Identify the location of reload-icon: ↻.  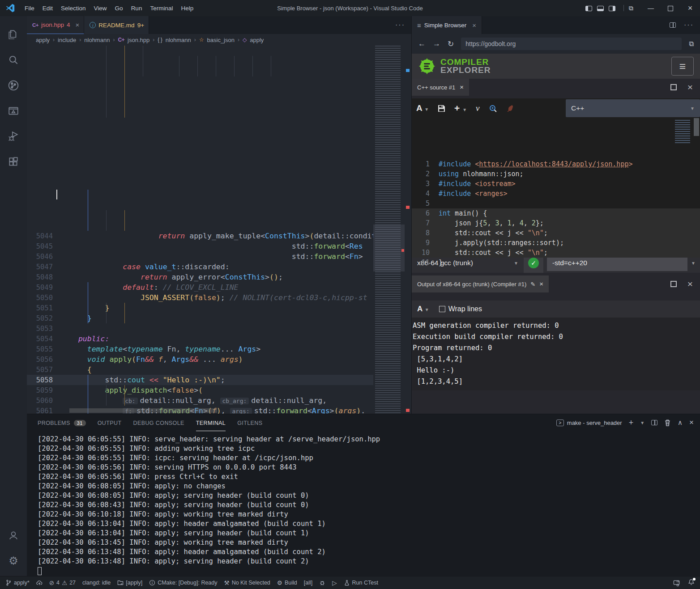
(451, 44).